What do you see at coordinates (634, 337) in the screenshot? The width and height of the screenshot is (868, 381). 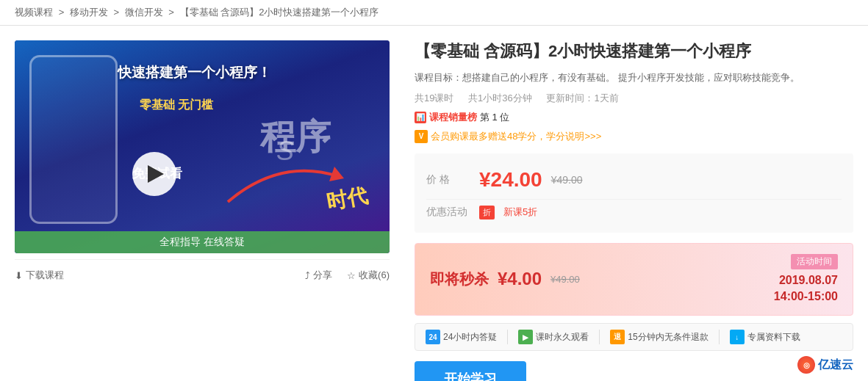 I see `features-bar: 24 24小时内答疑 ▶ 课时永久观看 退 15分钟内无条件退款 ↓ 专属资料下…` at bounding box center [634, 337].